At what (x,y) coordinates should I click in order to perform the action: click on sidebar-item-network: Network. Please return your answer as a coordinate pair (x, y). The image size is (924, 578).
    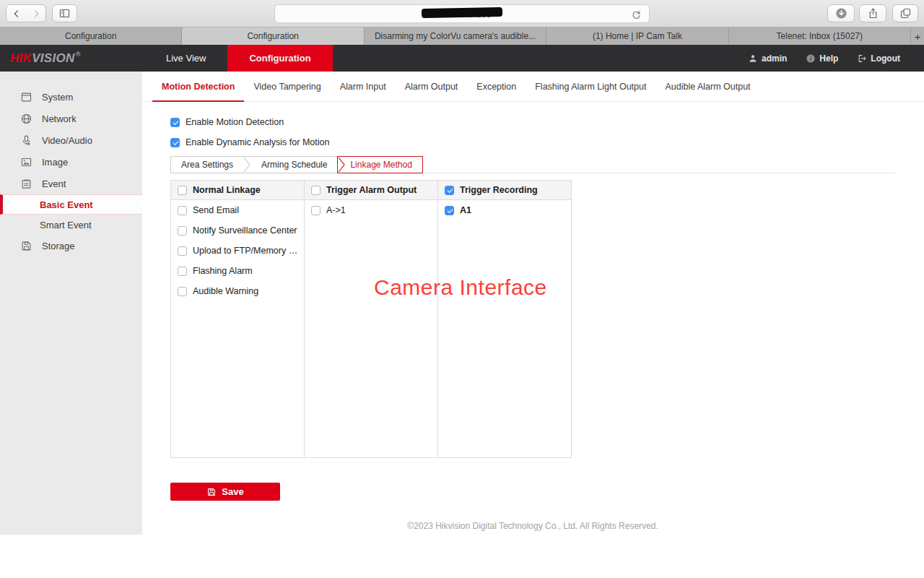
    Looking at the image, I should click on (71, 118).